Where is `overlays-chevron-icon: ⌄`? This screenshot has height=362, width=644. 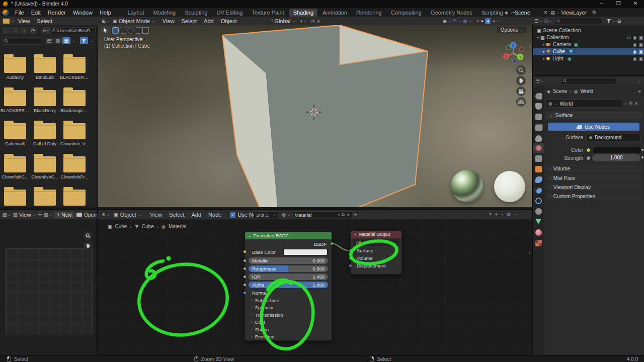 overlays-chevron-icon: ⌄ is located at coordinates (470, 21).